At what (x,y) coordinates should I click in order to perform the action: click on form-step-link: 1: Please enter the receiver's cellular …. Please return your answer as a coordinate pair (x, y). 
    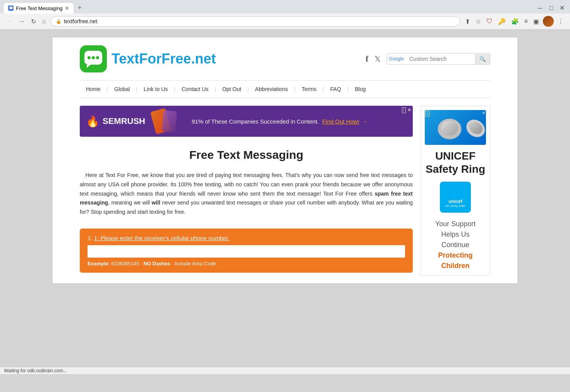
    Looking at the image, I should click on (162, 238).